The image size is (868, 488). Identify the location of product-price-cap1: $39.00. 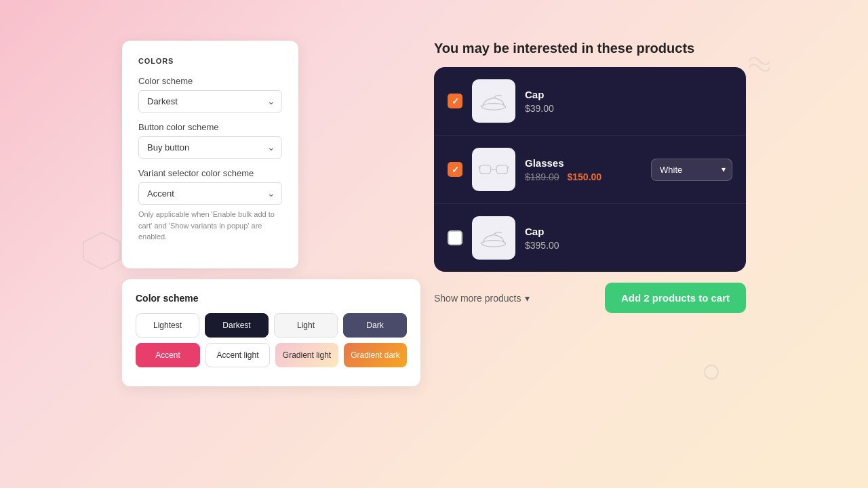
(629, 108).